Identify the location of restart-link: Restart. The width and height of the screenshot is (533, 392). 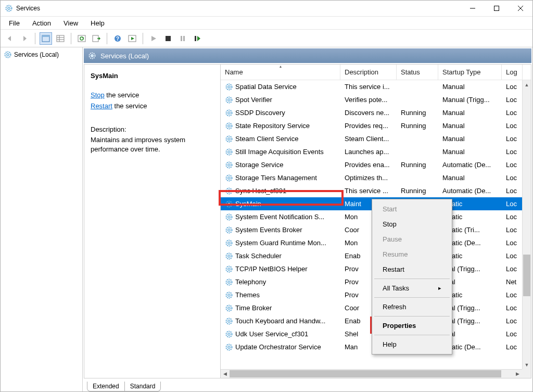
(101, 106).